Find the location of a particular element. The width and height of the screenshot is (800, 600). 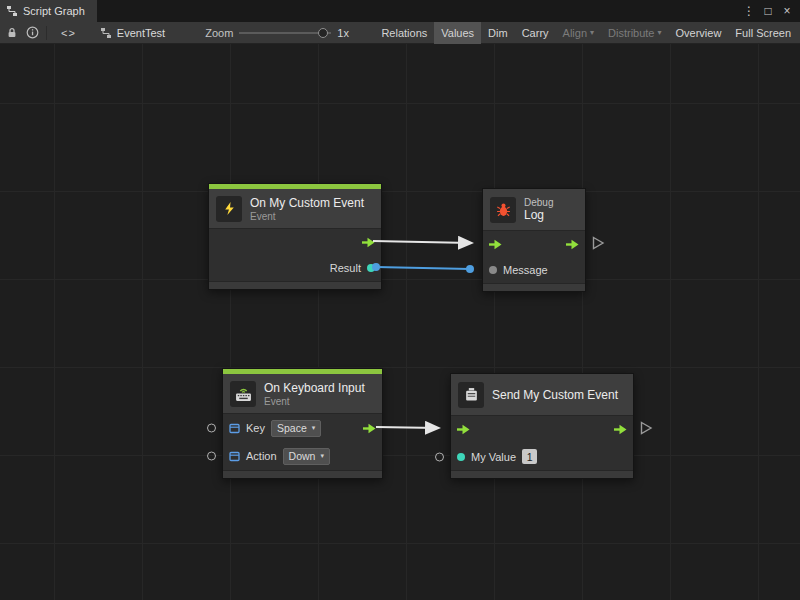

lock-icon is located at coordinates (12, 33).